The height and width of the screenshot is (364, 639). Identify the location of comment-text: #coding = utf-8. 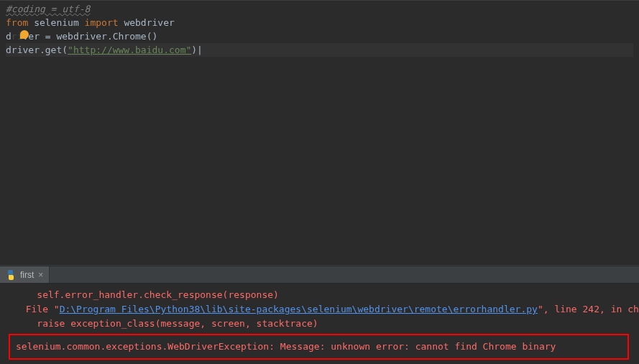
(47, 9).